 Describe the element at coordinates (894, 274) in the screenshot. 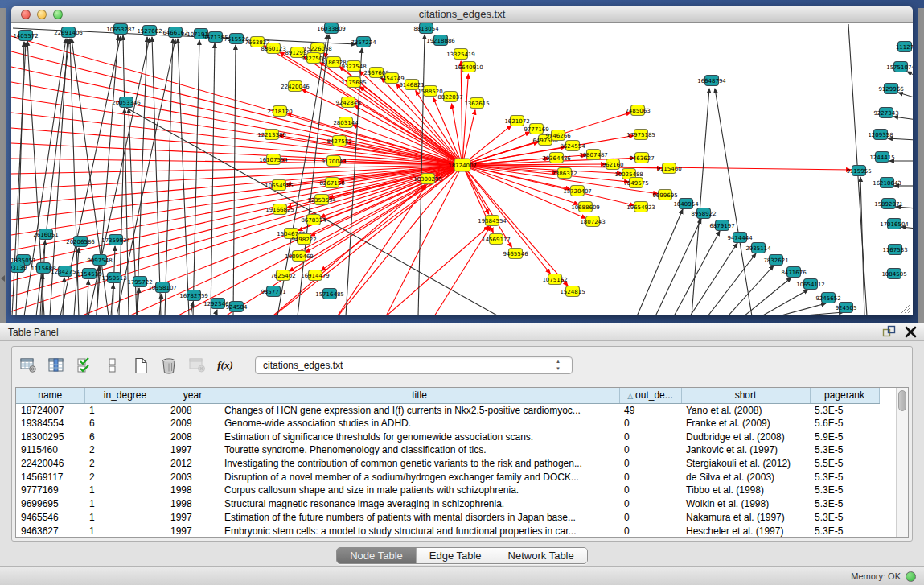

I see `network-node: 1084505` at that location.